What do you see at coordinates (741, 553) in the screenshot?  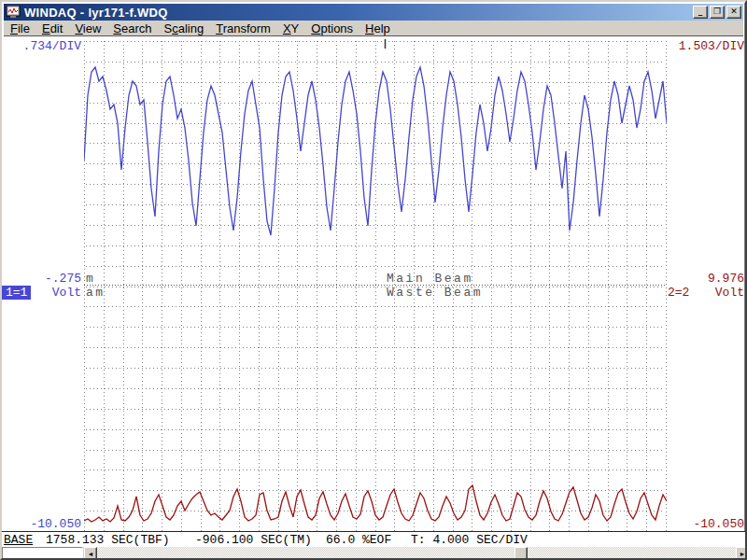 I see `scroll-right-button: ►` at bounding box center [741, 553].